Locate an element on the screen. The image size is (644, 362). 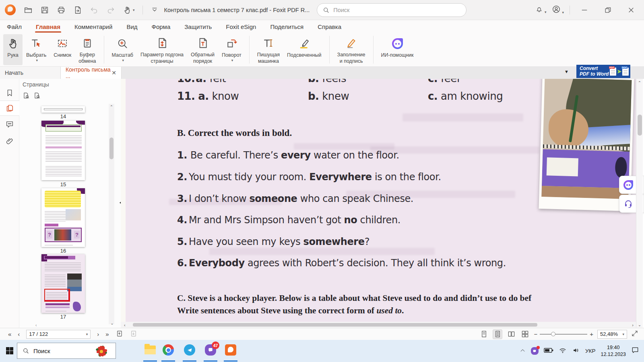
facing-view-button is located at coordinates (511, 334).